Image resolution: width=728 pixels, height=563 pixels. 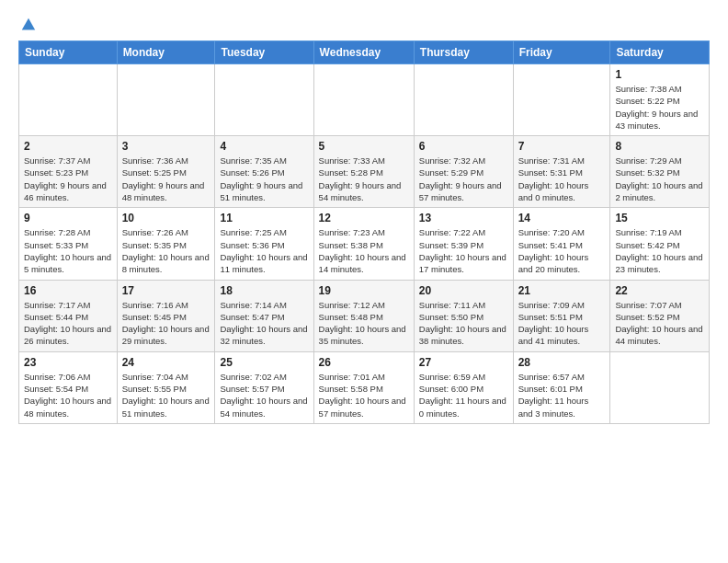 What do you see at coordinates (660, 291) in the screenshot?
I see `day-number: 22` at bounding box center [660, 291].